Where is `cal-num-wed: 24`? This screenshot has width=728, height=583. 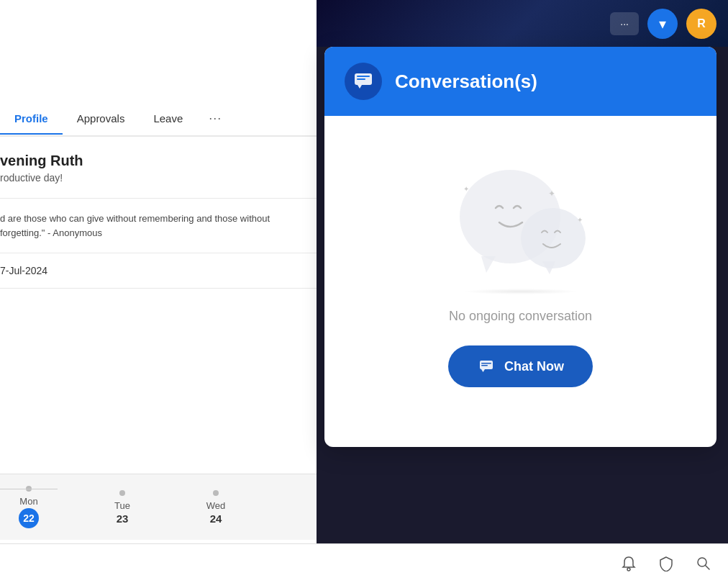
cal-num-wed: 24 is located at coordinates (216, 518).